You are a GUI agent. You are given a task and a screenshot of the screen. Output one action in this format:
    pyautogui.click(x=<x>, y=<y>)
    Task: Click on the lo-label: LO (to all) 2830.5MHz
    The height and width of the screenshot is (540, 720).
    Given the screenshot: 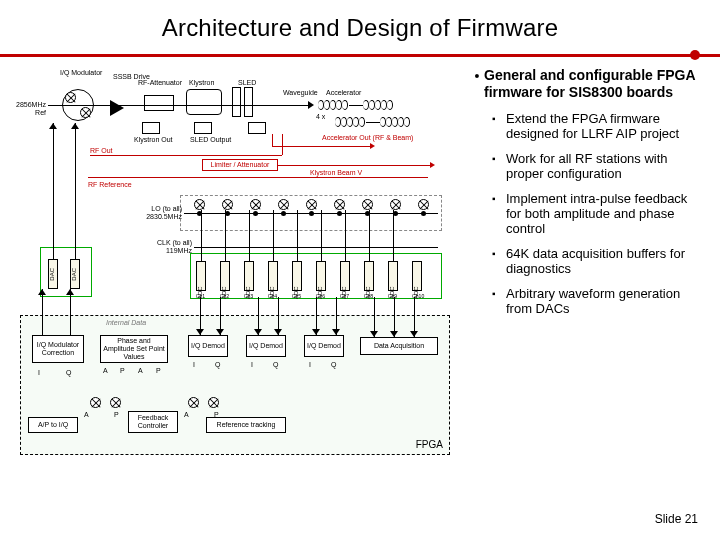 What is the action you would take?
    pyautogui.click(x=162, y=213)
    